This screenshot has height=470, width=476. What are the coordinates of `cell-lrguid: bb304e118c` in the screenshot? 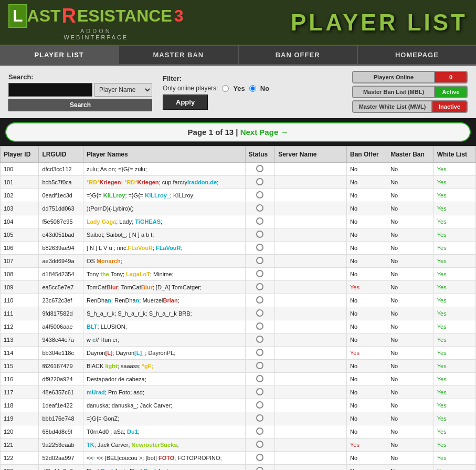 It's located at (61, 353).